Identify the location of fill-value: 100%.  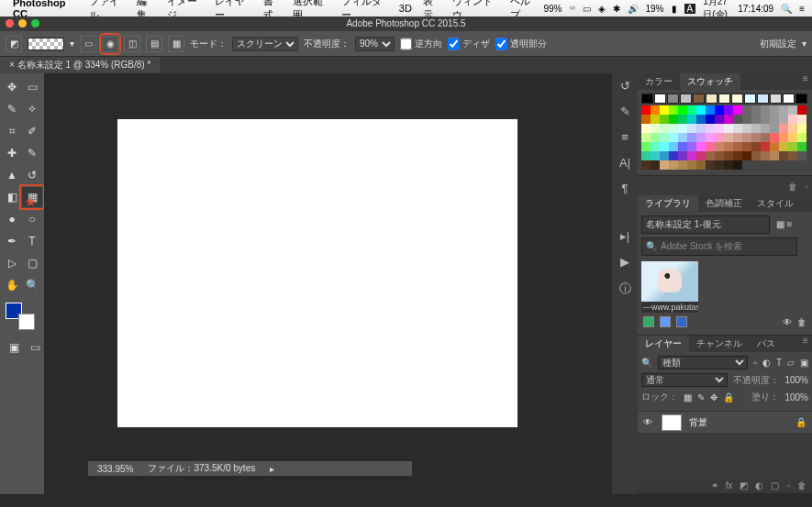
(796, 398).